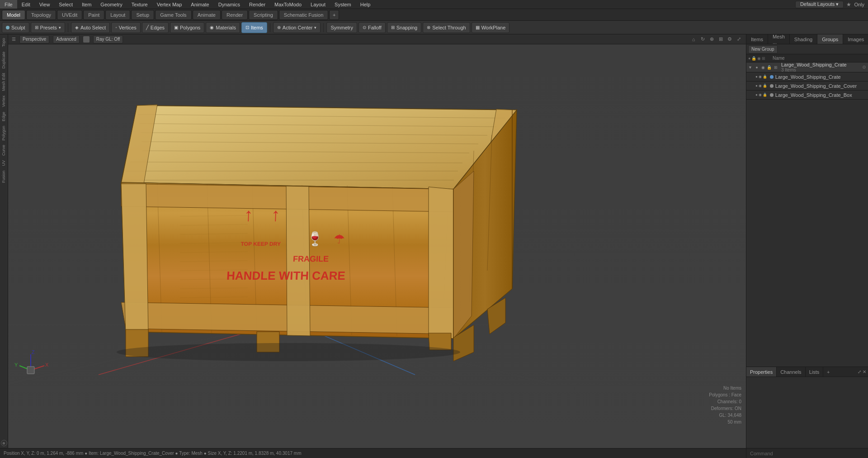 The width and height of the screenshot is (868, 458). What do you see at coordinates (739, 39) in the screenshot?
I see `viewport-expand-icon: ⤢` at bounding box center [739, 39].